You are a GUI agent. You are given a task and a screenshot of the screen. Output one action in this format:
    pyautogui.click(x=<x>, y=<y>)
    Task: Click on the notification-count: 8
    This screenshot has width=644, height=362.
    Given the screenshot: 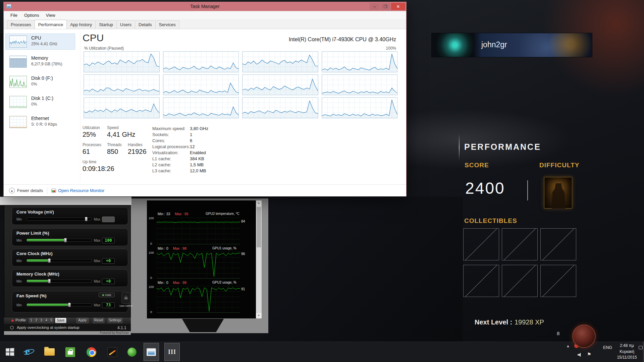 What is the action you would take?
    pyautogui.click(x=558, y=333)
    